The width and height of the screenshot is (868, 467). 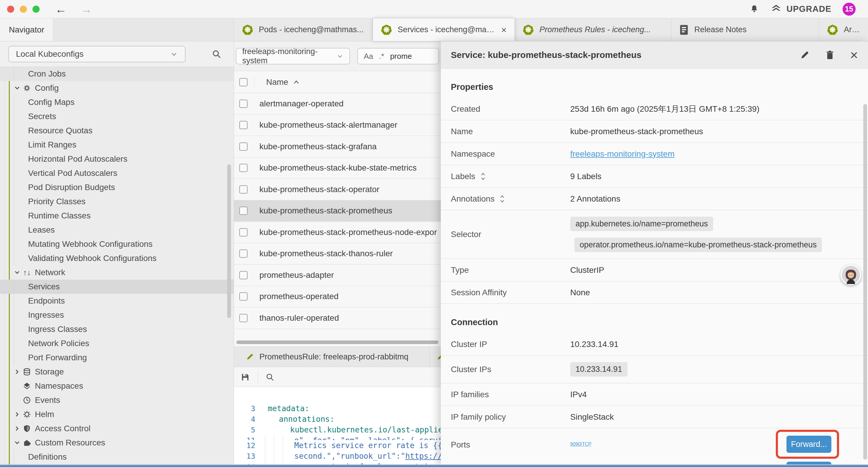 I want to click on sidebar-item-definitions: Definitions, so click(x=117, y=457).